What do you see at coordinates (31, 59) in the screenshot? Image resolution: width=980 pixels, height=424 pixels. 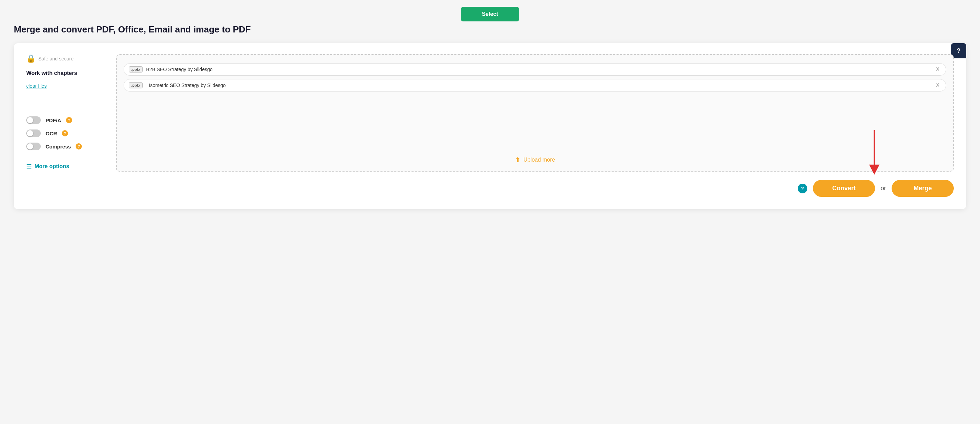 I see `lock-icon: 🔒` at bounding box center [31, 59].